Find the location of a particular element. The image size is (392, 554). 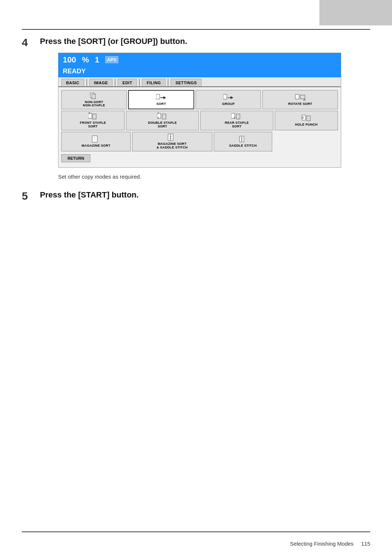

btn-magazine-saddle: MAGAZINE SORT& SADDLE STITCH is located at coordinates (172, 142).